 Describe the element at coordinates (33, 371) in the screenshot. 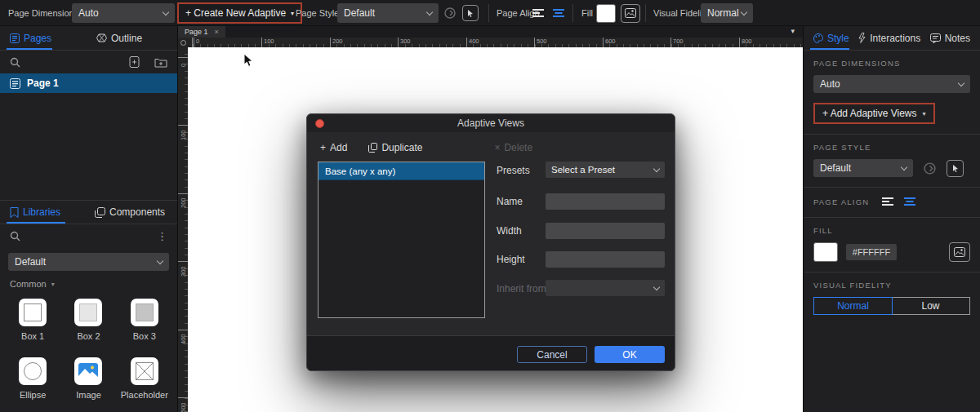

I see `ellipse-icon` at that location.